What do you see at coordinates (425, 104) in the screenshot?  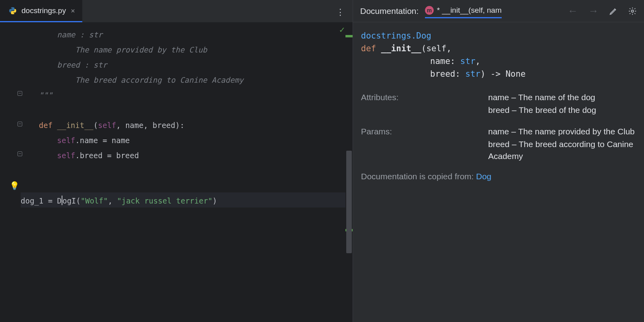 I see `doc-attributes-label: Attributes:` at bounding box center [425, 104].